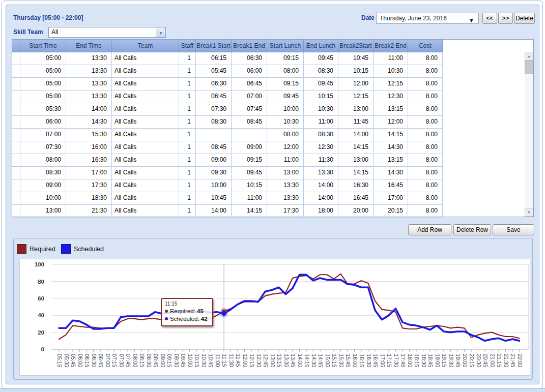 Image resolution: width=545 pixels, height=392 pixels. What do you see at coordinates (16, 46) in the screenshot?
I see `column-header` at bounding box center [16, 46].